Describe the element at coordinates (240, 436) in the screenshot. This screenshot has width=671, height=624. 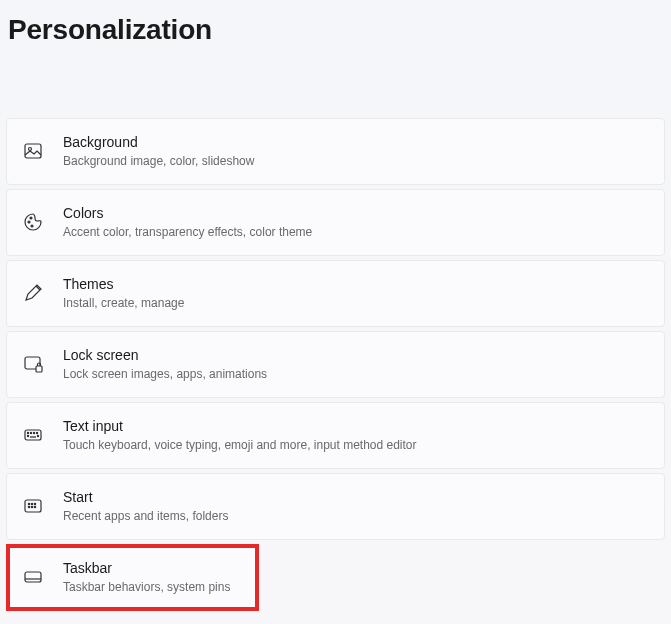
I see `item-text: Text input Touch keyboard, voice typing,…` at that location.